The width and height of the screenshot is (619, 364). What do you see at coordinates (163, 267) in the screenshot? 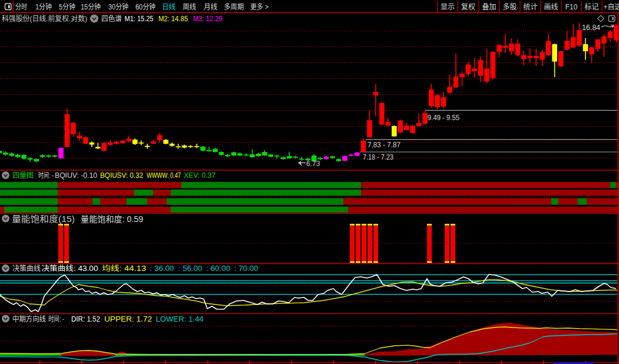
I see `svg-text:: 36.00: : 36.00` at bounding box center [163, 267].